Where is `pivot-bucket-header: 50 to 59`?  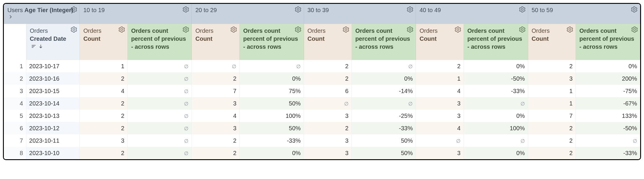
pivot-bucket-header: 50 to 59 is located at coordinates (584, 14).